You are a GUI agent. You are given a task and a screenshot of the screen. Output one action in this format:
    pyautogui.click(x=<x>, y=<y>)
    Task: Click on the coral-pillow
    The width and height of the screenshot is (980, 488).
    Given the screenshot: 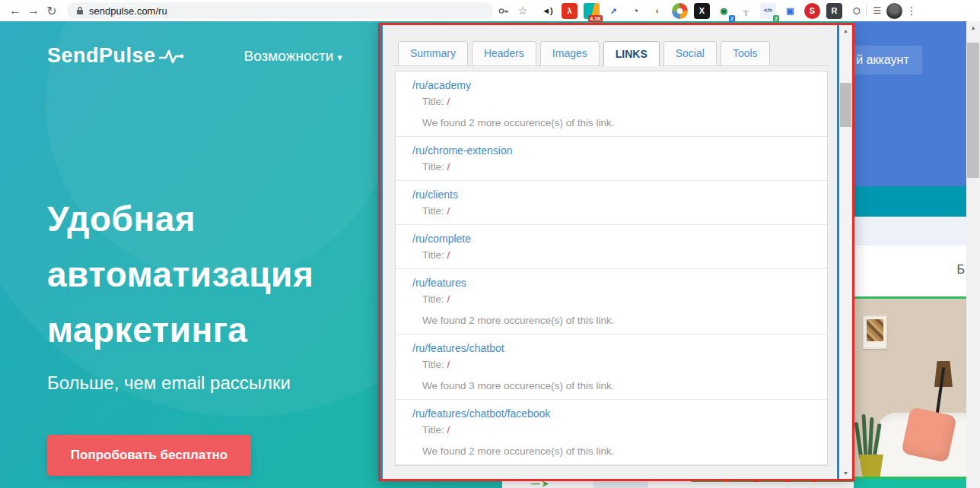 What is the action you would take?
    pyautogui.click(x=929, y=435)
    